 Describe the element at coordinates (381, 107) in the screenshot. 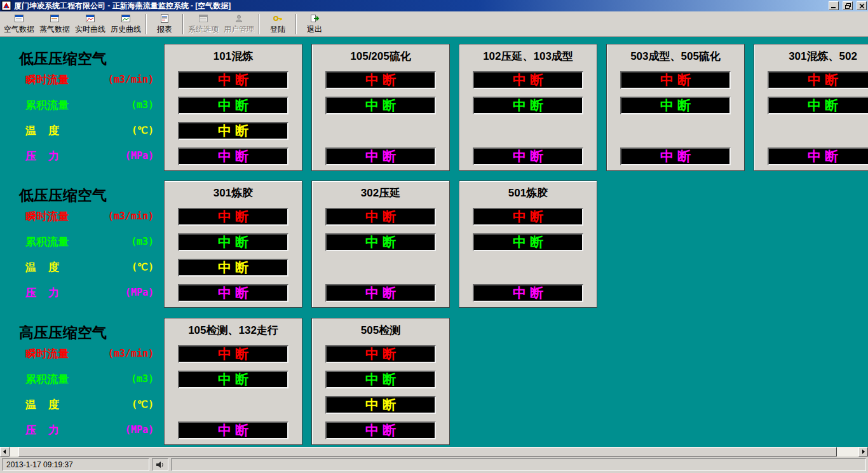

I see `station-panel: 105/205硫化中断中断中断` at that location.